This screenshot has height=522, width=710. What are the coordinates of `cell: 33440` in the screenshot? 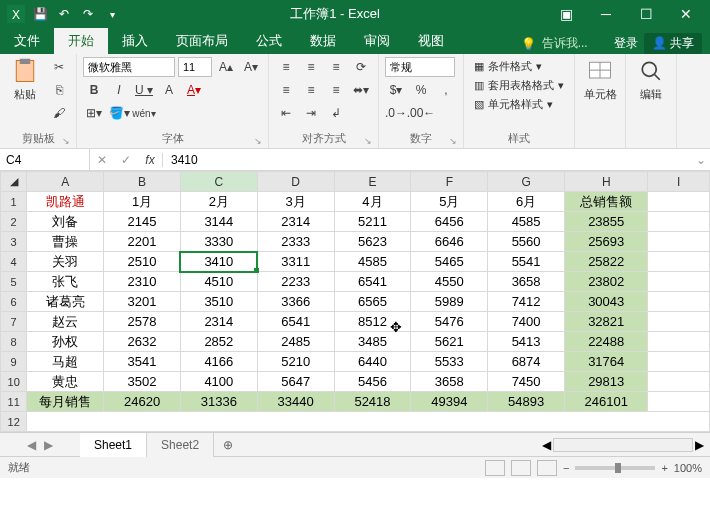 It's located at (296, 402).